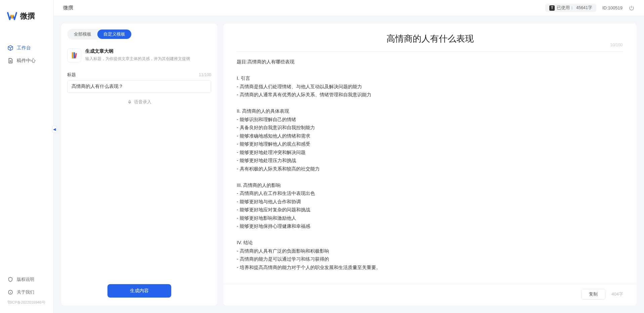 The height and width of the screenshot is (313, 644). What do you see at coordinates (114, 34) in the screenshot?
I see `tab-custom-templates: 自定义模板` at bounding box center [114, 34].